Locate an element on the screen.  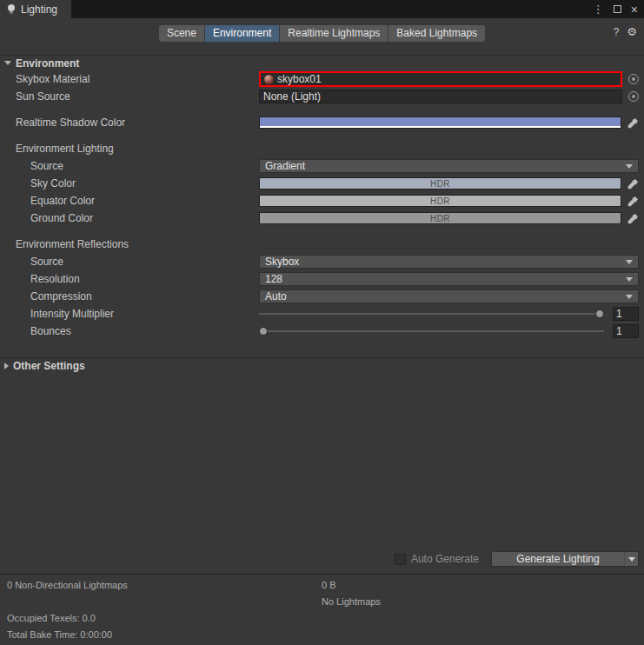
lighting-source-row: Source Gradient is located at coordinates (322, 166).